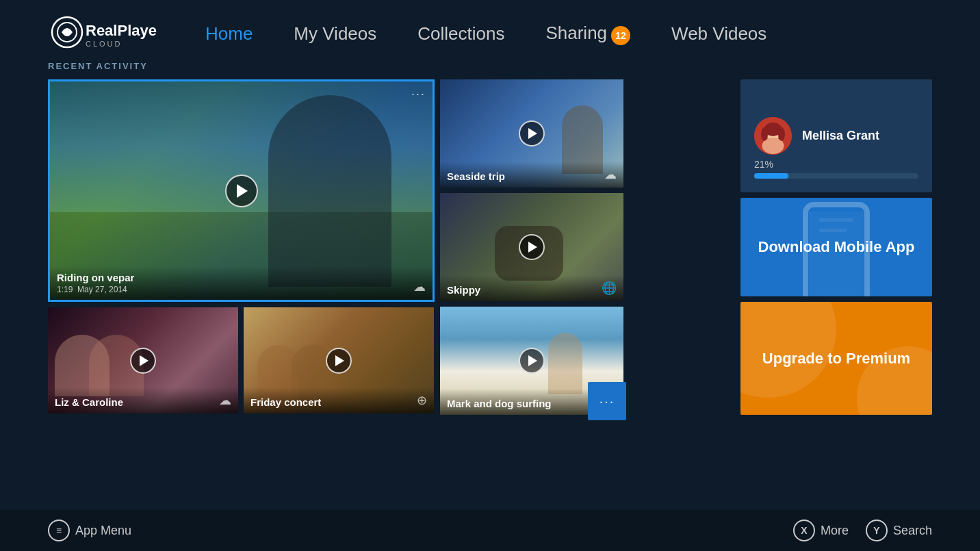 The width and height of the screenshot is (980, 551). Describe the element at coordinates (532, 361) in the screenshot. I see `play-button-mark` at that location.